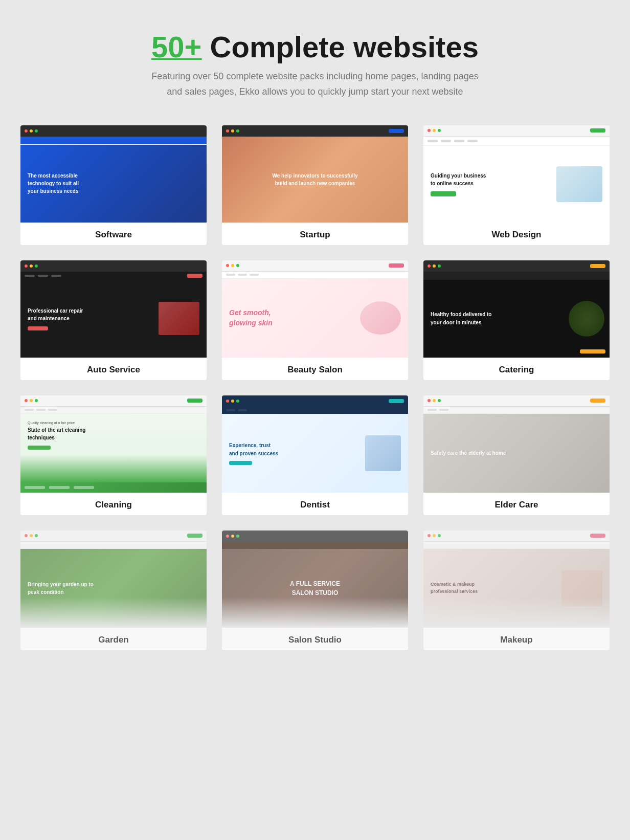  Describe the element at coordinates (315, 639) in the screenshot. I see `card-label-salon: Salon Studio` at that location.